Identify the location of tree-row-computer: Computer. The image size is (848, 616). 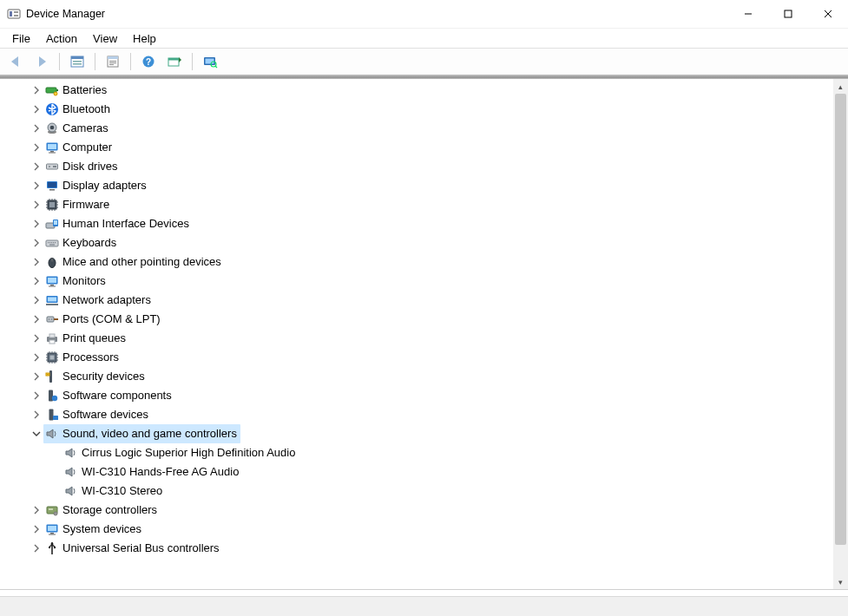
(417, 147).